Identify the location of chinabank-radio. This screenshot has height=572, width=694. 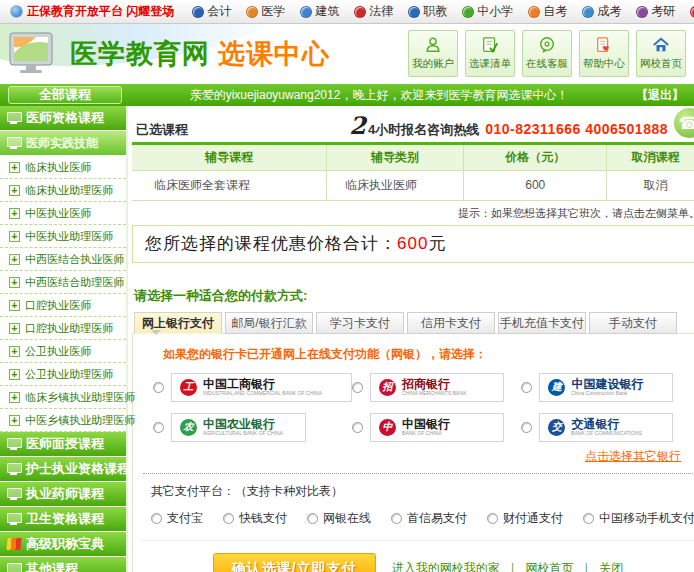
(312, 518).